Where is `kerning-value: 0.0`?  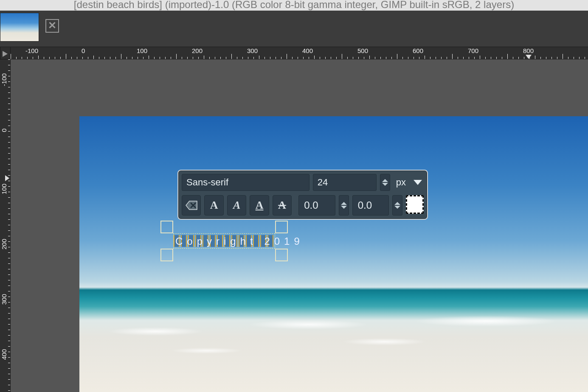
kerning-value: 0.0 is located at coordinates (365, 205).